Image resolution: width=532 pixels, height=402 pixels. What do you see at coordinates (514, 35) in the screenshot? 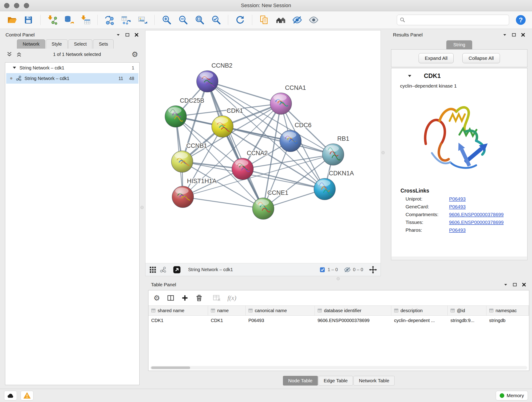
I see `results-panel-float-icon` at bounding box center [514, 35].